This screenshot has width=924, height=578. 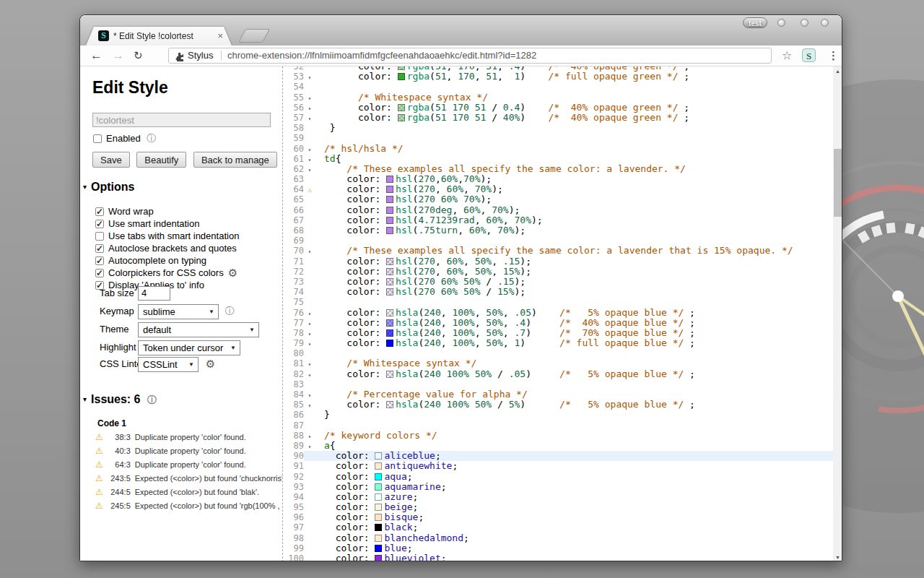 What do you see at coordinates (575, 159) in the screenshot?
I see `code-text: td{` at bounding box center [575, 159].